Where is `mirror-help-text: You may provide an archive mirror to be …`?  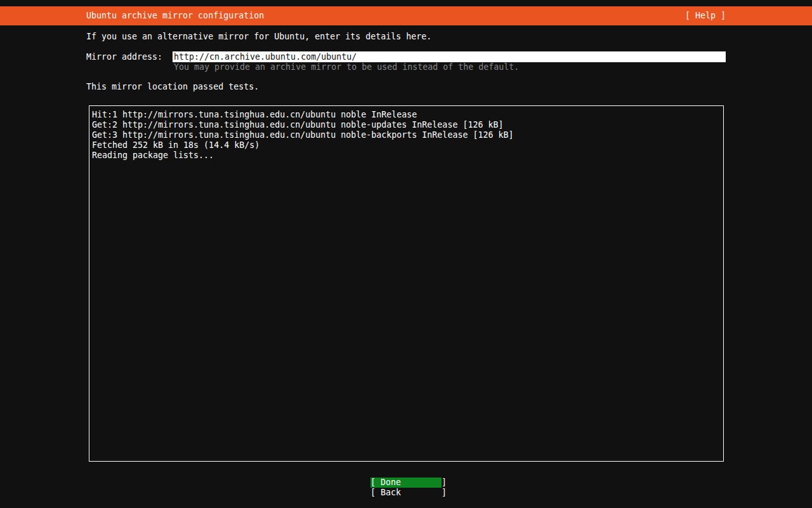
mirror-help-text: You may provide an archive mirror to be … is located at coordinates (346, 67).